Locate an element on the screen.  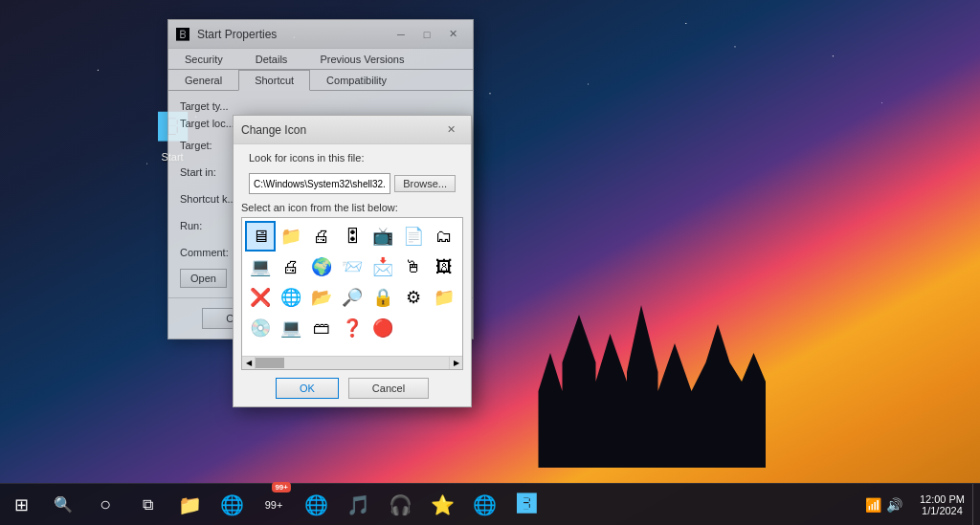
change-icon-controls: ✕ is located at coordinates (451, 130).